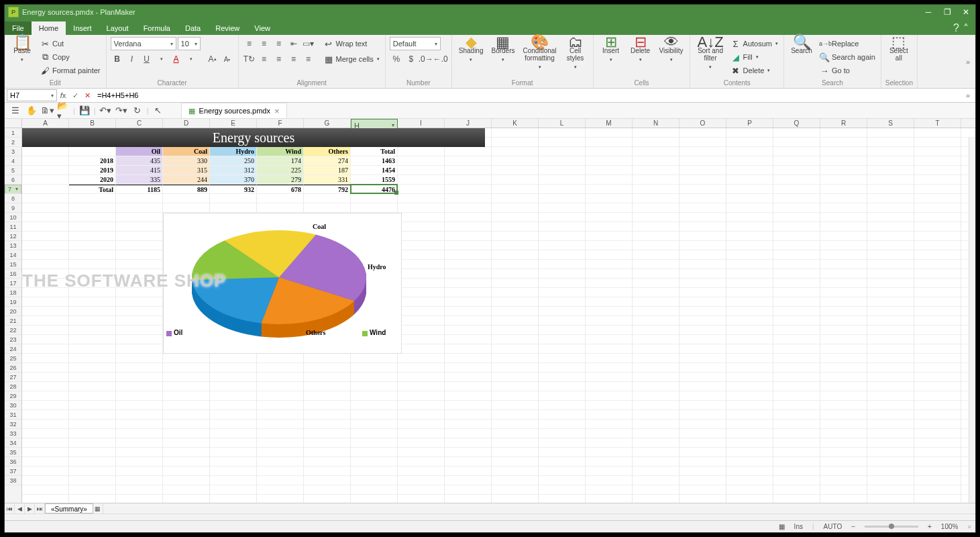 The height and width of the screenshot is (537, 980). What do you see at coordinates (32, 95) in the screenshot?
I see `cell-reference-input: H7` at bounding box center [32, 95].